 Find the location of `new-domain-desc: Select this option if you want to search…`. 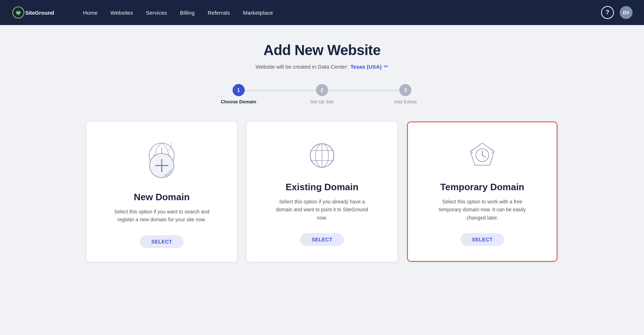

new-domain-desc: Select this option if you want to search… is located at coordinates (162, 216).